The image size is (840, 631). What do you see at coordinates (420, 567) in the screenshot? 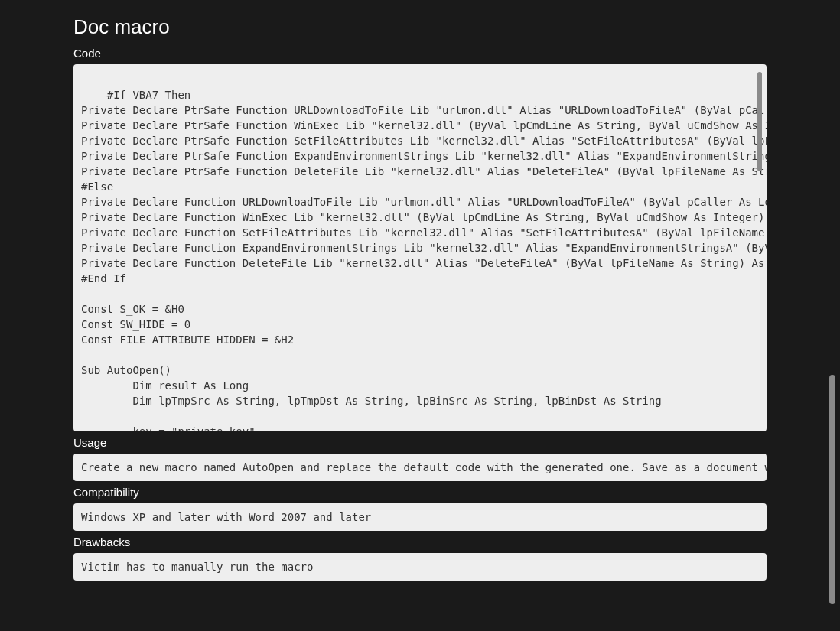
I see `drawbacks-content-panel: Victim has to manually run the macro` at bounding box center [420, 567].